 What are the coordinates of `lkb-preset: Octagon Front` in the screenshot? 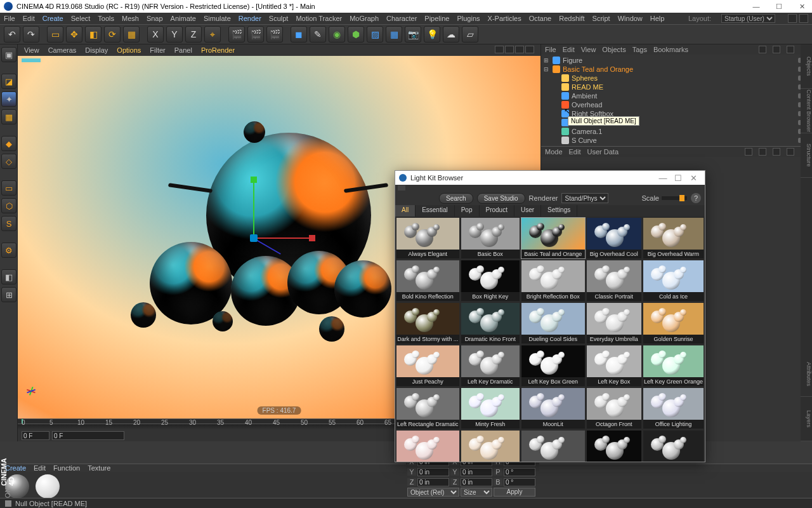 It's located at (614, 408).